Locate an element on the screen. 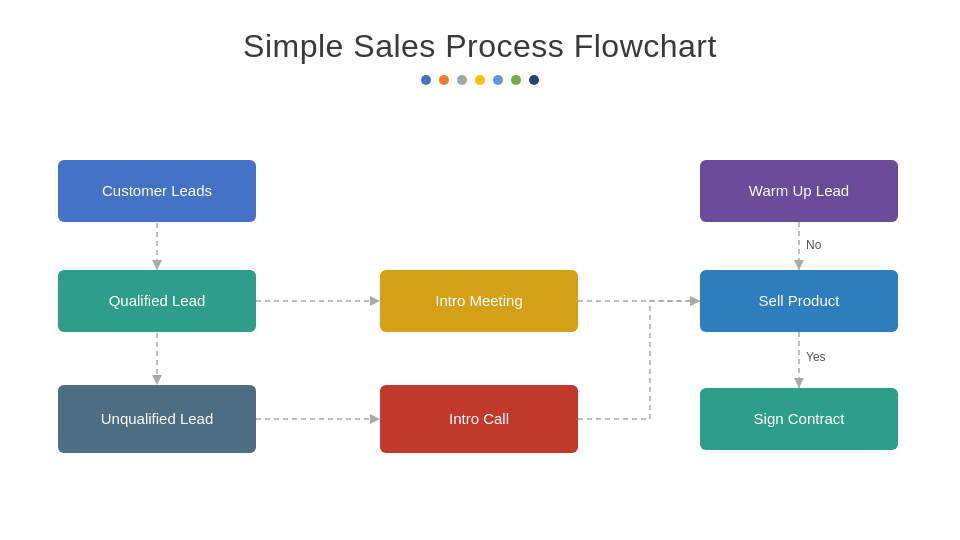  intro-meeting-node: Intro Meeting is located at coordinates (479, 301).